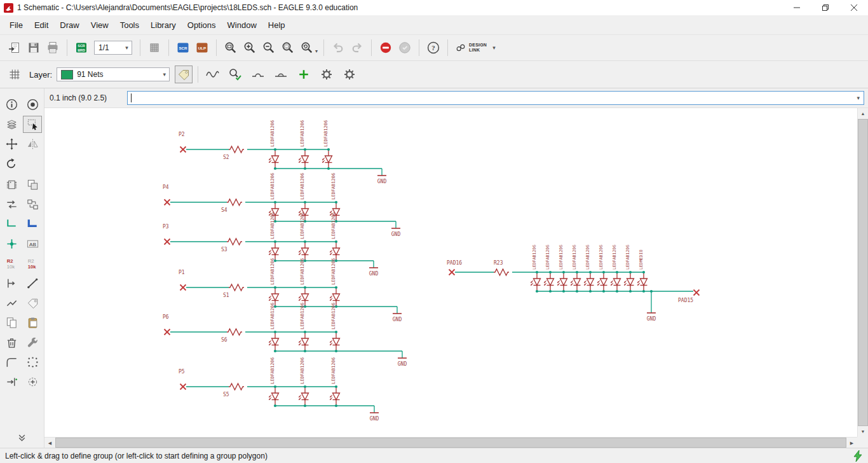 The image size is (868, 463). What do you see at coordinates (242, 25) in the screenshot?
I see `menu-window: Window` at bounding box center [242, 25].